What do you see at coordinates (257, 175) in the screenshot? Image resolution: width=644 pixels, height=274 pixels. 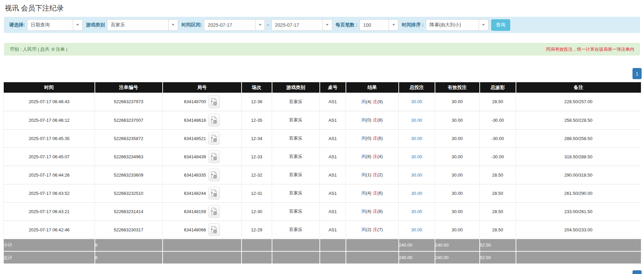 I see `cell-session: 12-32` at bounding box center [257, 175].